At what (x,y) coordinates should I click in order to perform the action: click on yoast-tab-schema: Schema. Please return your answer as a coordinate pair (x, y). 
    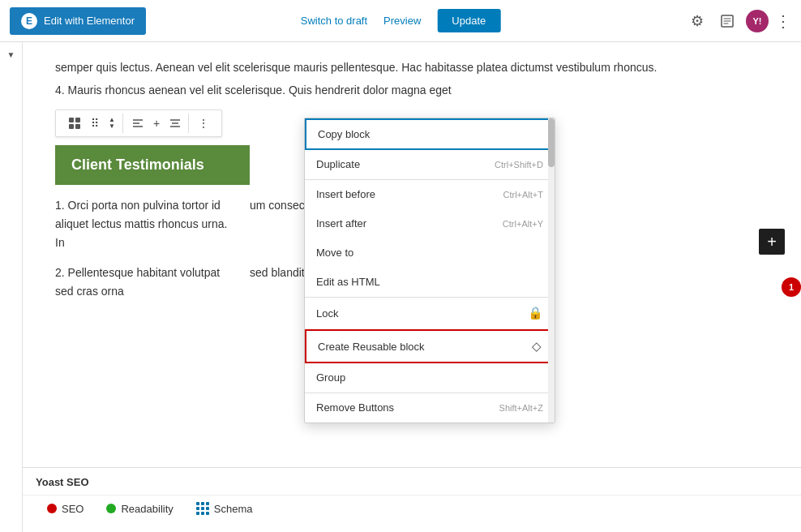
    Looking at the image, I should click on (225, 508).